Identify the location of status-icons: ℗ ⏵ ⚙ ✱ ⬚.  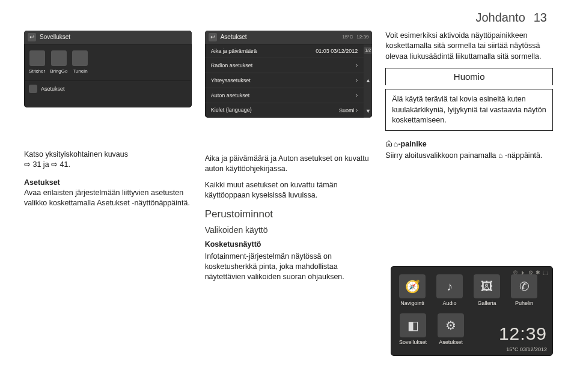
(530, 273).